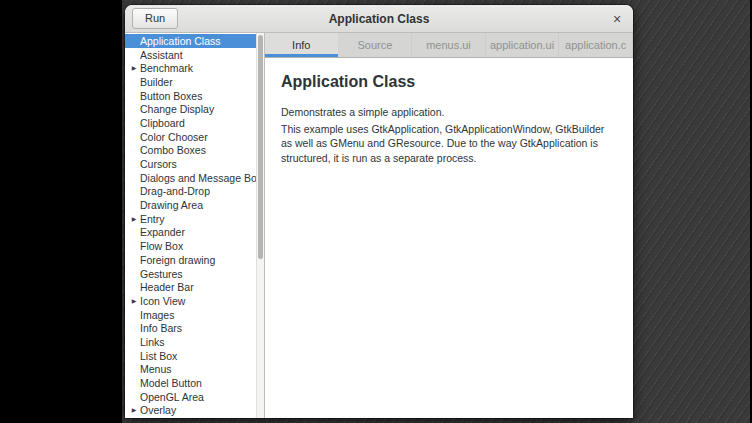  What do you see at coordinates (190, 41) in the screenshot?
I see `sidebar-item: Application Class` at bounding box center [190, 41].